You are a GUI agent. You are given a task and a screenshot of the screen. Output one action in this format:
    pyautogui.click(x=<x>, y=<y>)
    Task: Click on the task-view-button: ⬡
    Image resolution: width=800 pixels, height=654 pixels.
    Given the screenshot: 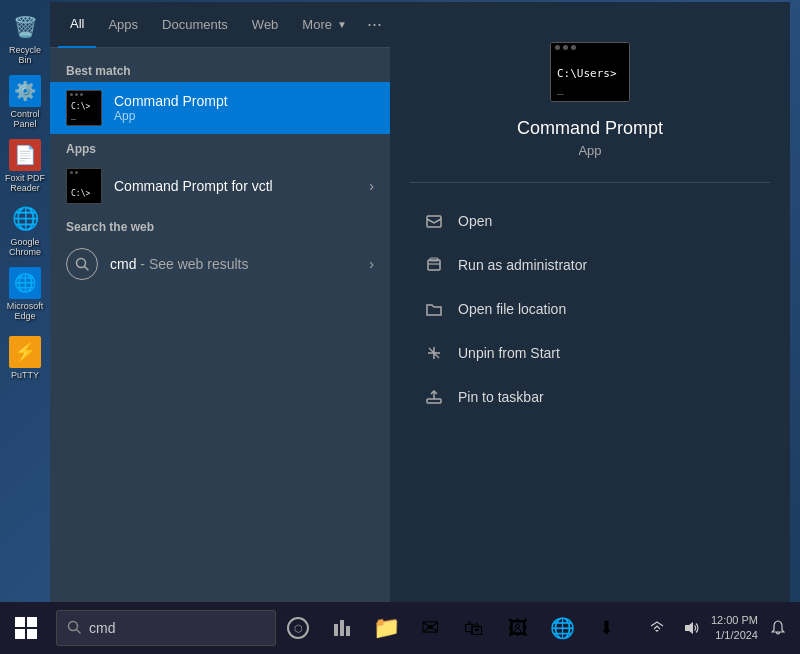 What is the action you would take?
    pyautogui.click(x=298, y=628)
    